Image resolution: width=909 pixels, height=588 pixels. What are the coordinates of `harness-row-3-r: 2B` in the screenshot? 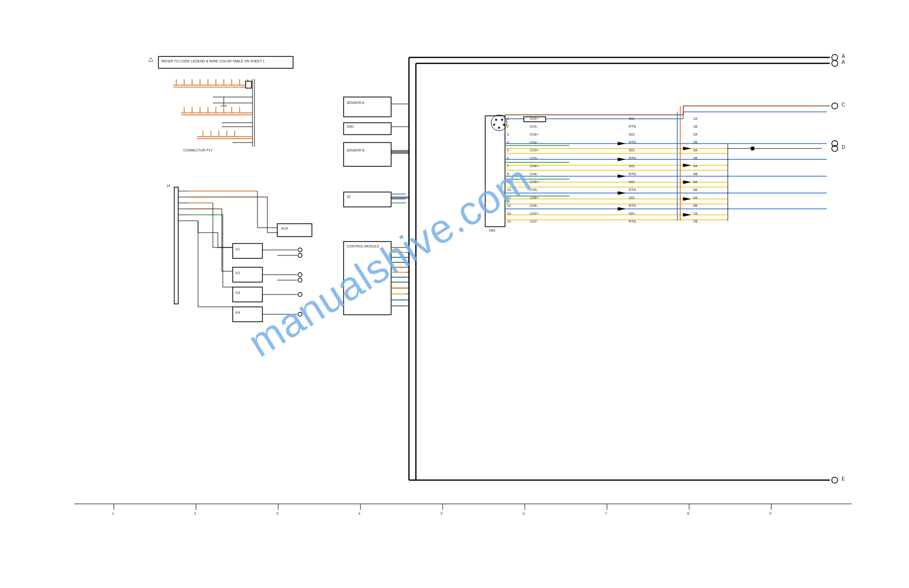 It's located at (695, 143).